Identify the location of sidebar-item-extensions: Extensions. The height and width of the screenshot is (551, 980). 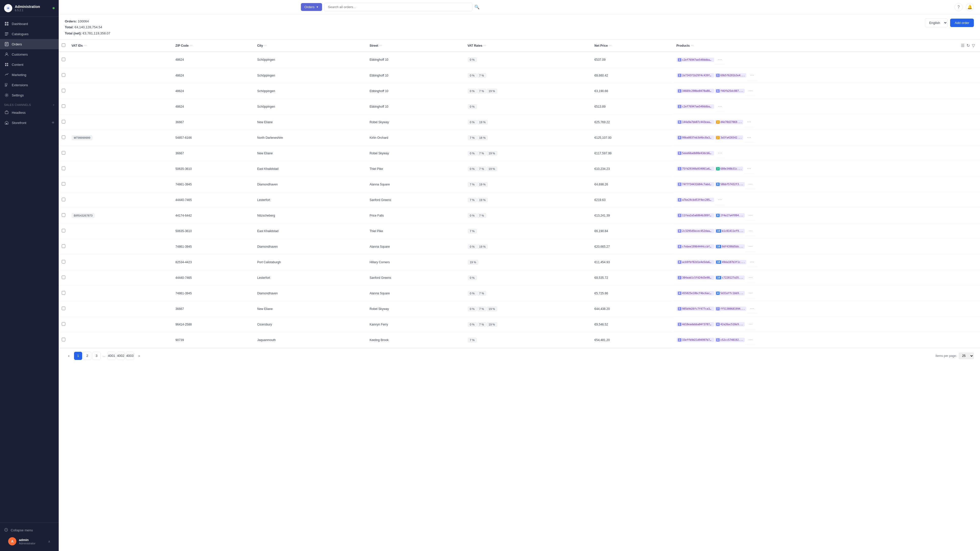
(29, 85).